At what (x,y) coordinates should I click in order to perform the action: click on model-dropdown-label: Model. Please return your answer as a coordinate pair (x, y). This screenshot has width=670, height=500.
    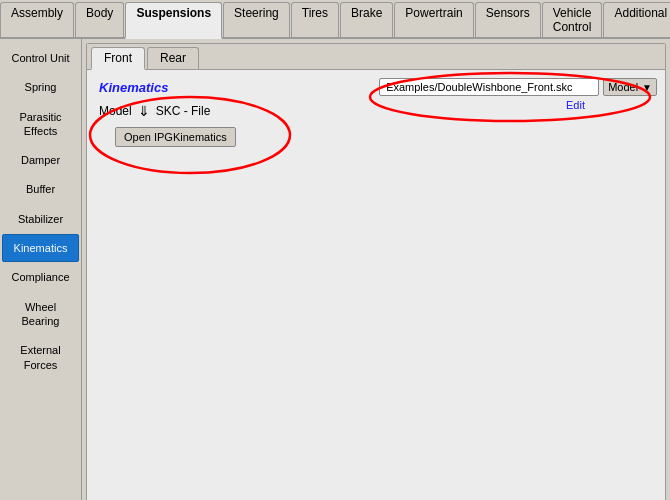
    Looking at the image, I should click on (623, 87).